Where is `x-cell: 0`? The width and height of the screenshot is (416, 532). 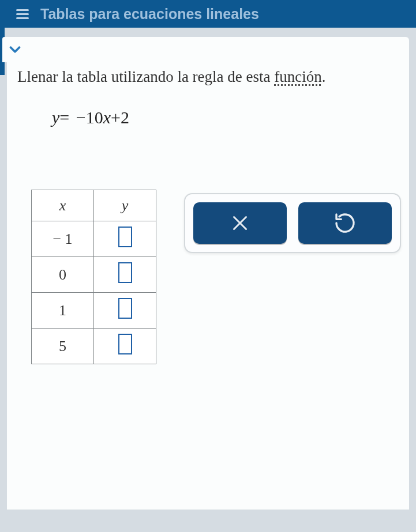
x-cell: 0 is located at coordinates (63, 275).